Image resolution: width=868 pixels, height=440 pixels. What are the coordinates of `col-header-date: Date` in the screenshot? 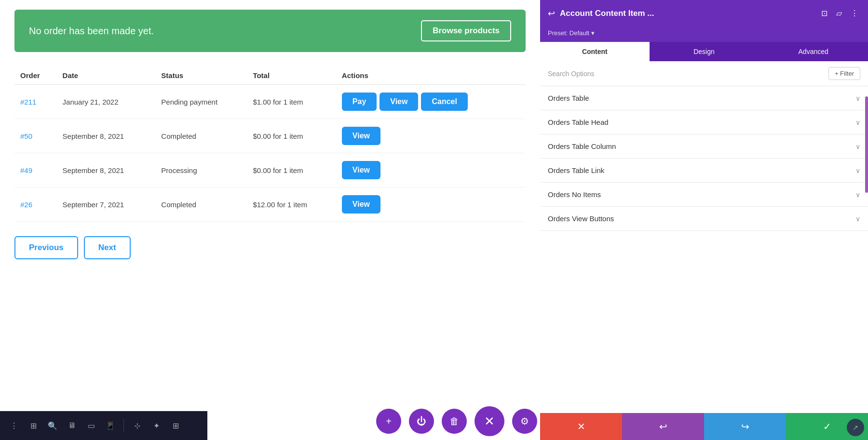 It's located at (106, 76).